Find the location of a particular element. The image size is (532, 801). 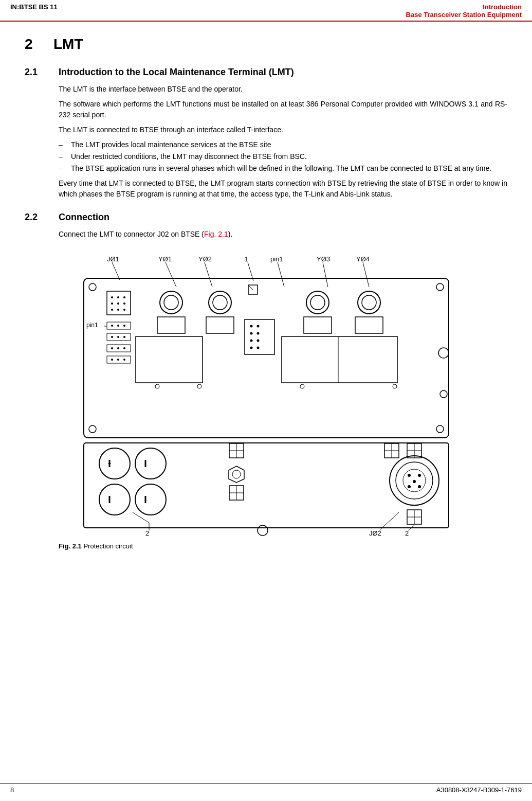

section-2-2-title: Connection is located at coordinates (84, 217).